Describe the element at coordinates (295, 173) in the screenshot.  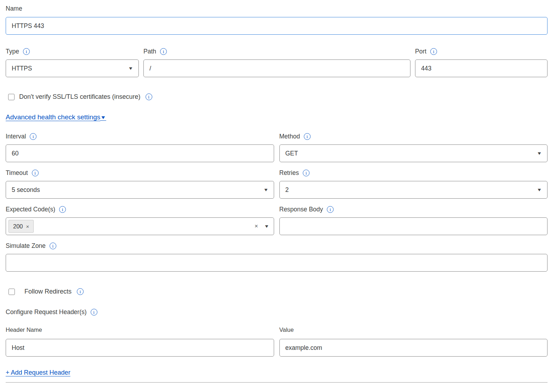
I see `retries-label: Retries i` at that location.